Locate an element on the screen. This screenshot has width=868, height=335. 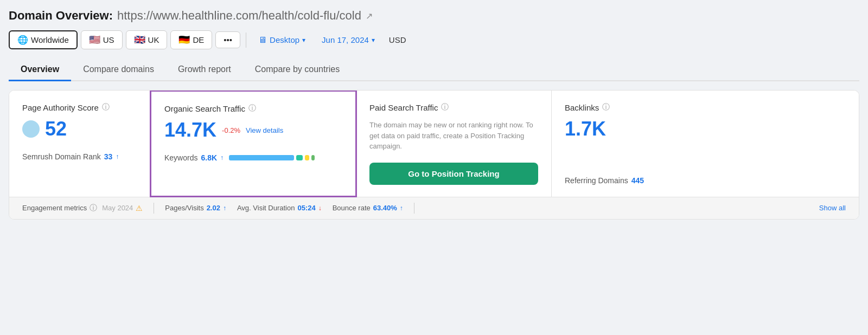
bounce-rate-trend: ↑ is located at coordinates (401, 208).